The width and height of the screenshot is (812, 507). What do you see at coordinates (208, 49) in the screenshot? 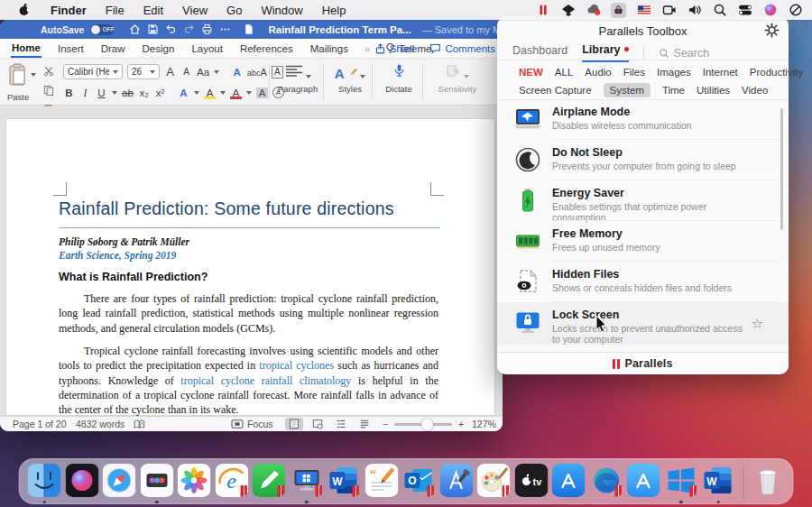
I see `tab-layout: Layout` at bounding box center [208, 49].